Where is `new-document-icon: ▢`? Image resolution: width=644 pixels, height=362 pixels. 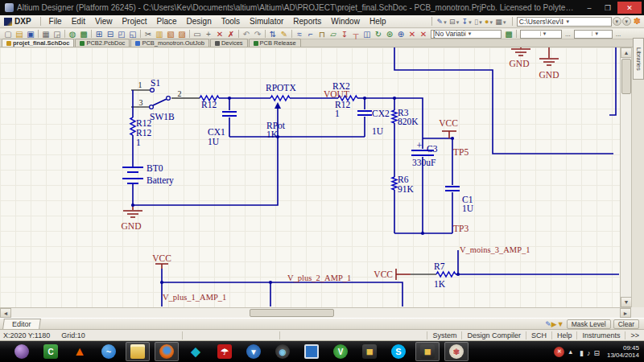
new-document-icon: ▢ is located at coordinates (8, 34).